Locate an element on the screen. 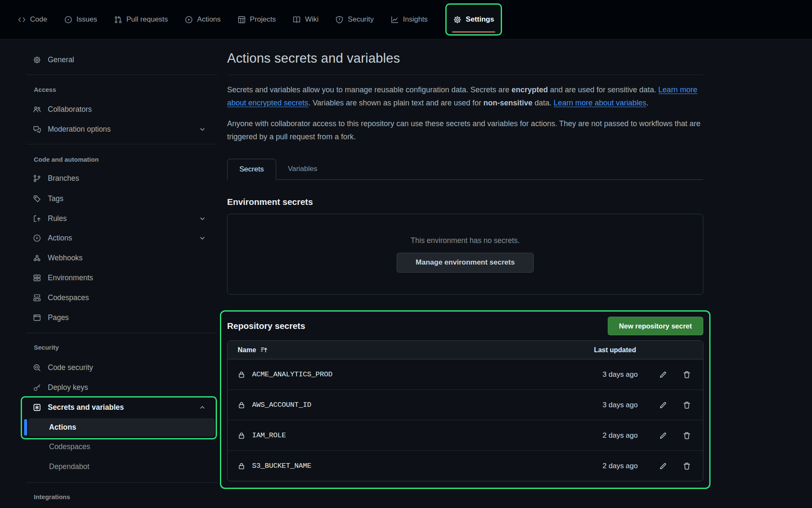  column-header-name: Name is located at coordinates (247, 350).